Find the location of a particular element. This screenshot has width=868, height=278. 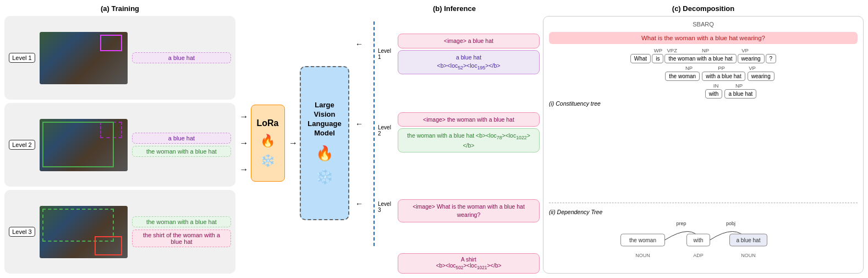

what-node: What is located at coordinates (640, 58).